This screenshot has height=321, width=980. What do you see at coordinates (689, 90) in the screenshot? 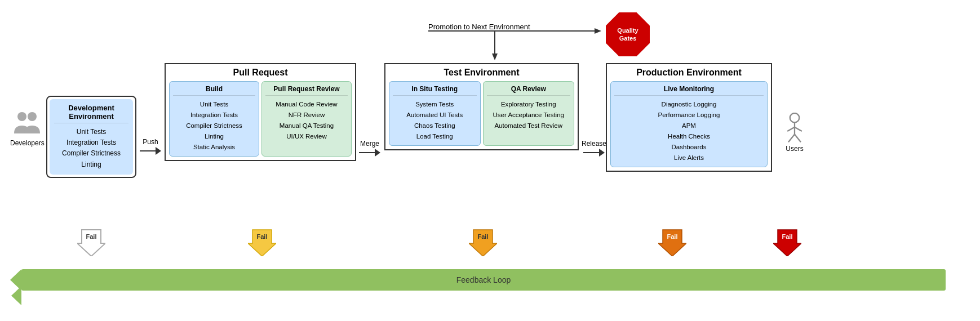
I see `live-monitoring-title: Live Monitoring` at bounding box center [689, 90].